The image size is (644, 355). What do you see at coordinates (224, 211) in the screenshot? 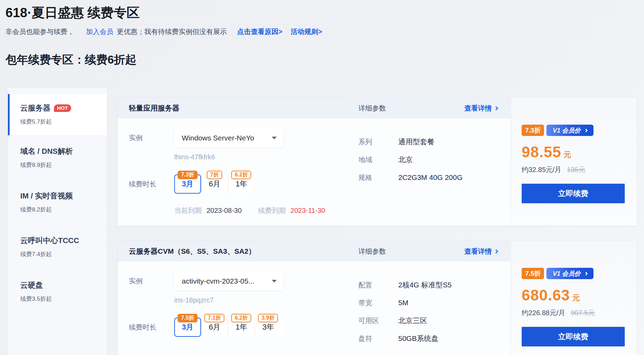
I see `current-expire-date: 2023-08-30` at bounding box center [224, 211].